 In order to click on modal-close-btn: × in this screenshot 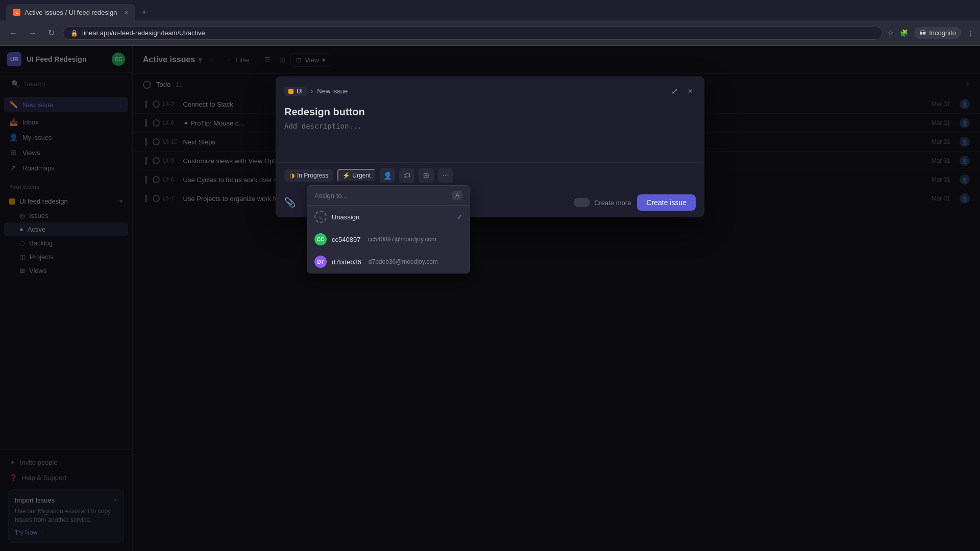, I will do `click(690, 91)`.